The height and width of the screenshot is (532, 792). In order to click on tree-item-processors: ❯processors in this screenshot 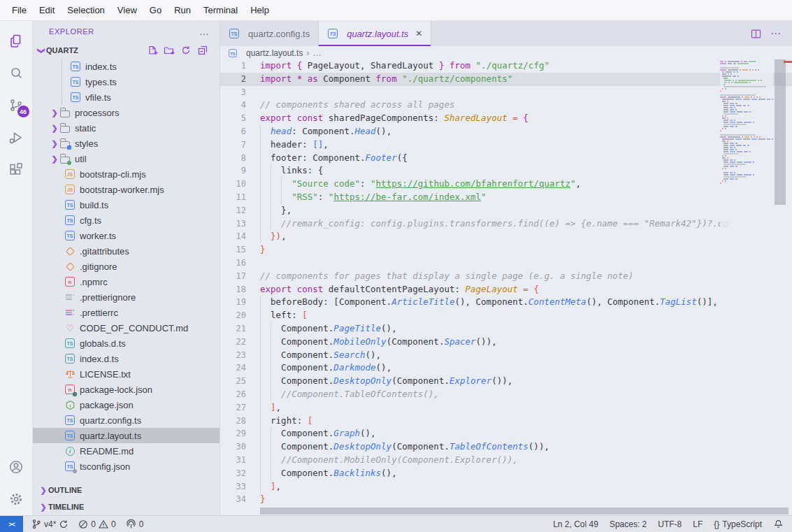, I will do `click(126, 113)`.